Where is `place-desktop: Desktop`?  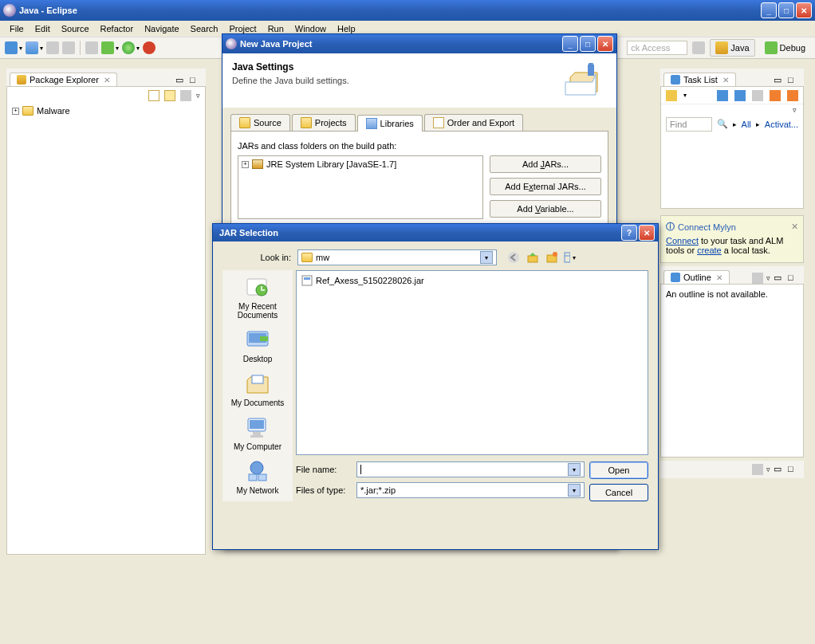
place-desktop: Desktop is located at coordinates (258, 346).